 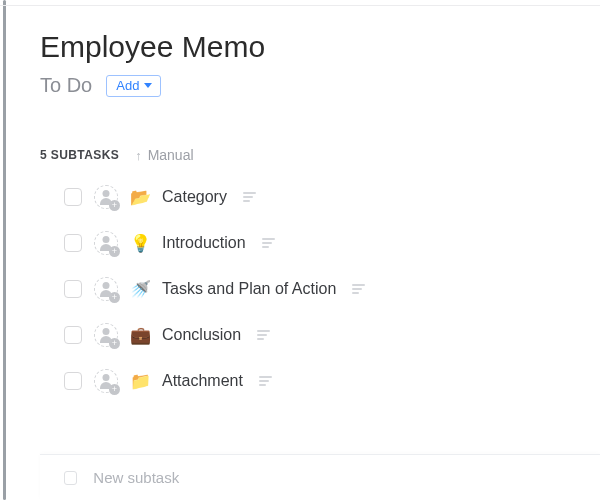 What do you see at coordinates (140, 336) in the screenshot?
I see `briefcase-icon: 💼` at bounding box center [140, 336].